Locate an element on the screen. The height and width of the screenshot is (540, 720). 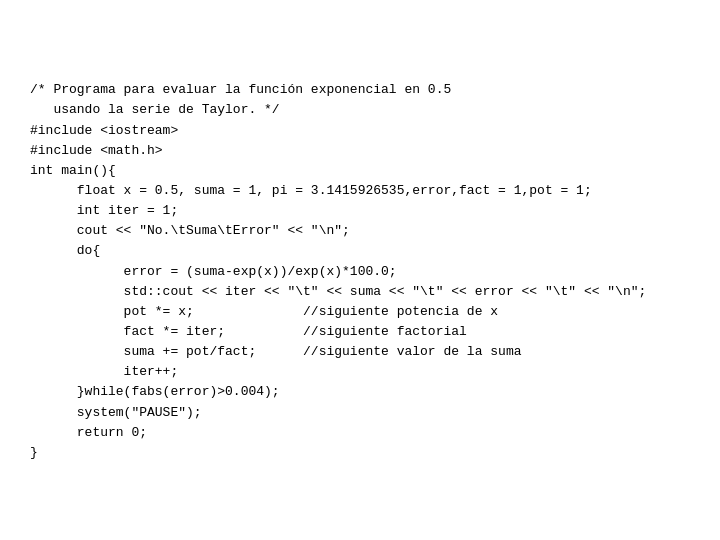
code-line: fact *= iter; //siguiente factorial is located at coordinates (360, 332).